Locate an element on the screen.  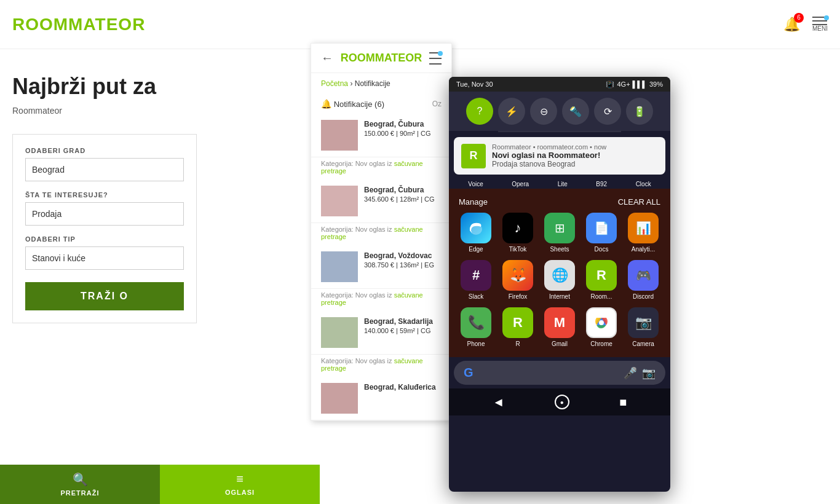
app-label-b92: B92 is located at coordinates (601, 184).